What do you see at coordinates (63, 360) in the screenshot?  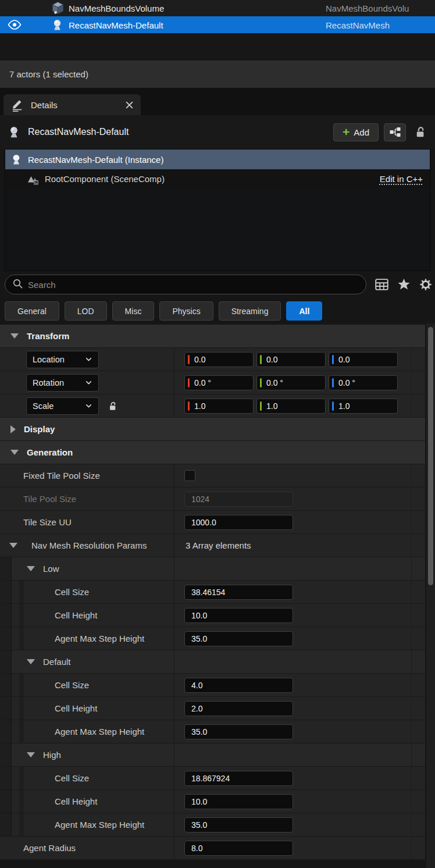 I see `location-dropdown: Location` at bounding box center [63, 360].